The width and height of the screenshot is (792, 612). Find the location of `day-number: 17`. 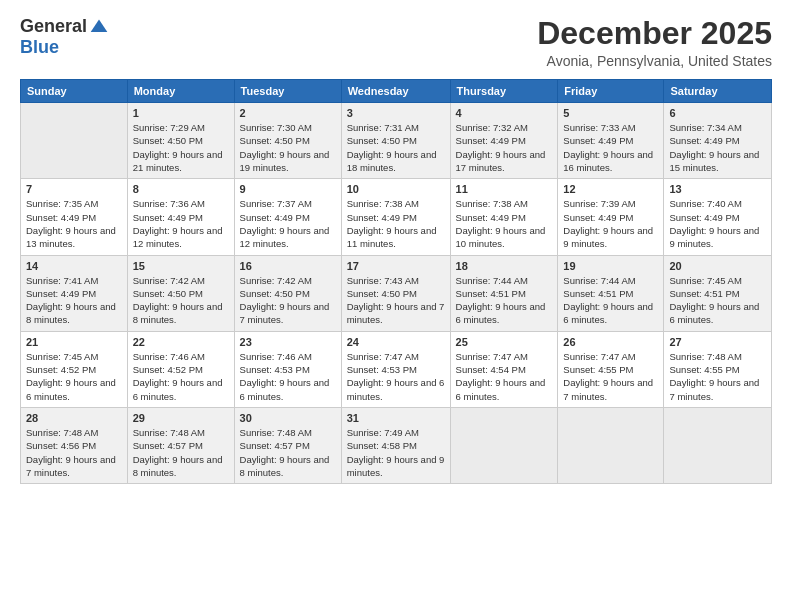

day-number: 17 is located at coordinates (396, 266).